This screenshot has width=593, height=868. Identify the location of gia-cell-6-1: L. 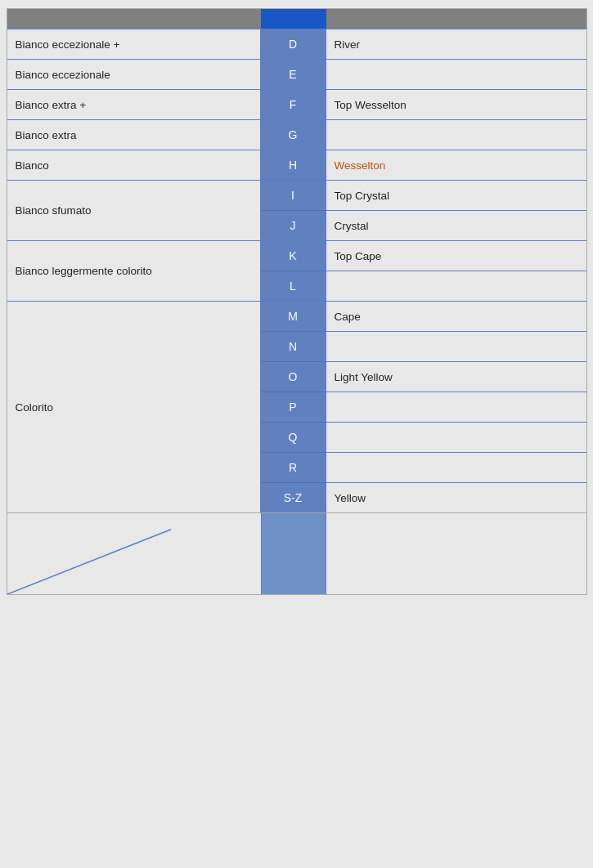
(293, 286).